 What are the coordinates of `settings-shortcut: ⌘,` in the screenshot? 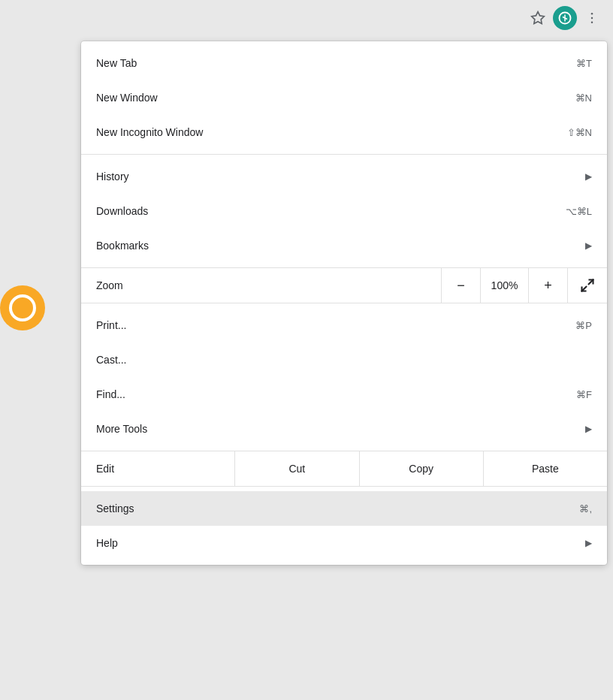 It's located at (586, 509).